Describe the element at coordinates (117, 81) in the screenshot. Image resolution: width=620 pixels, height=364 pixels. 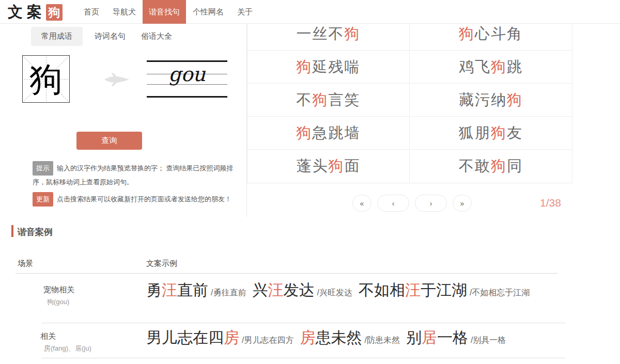
I see `plane-arrow-icon` at that location.